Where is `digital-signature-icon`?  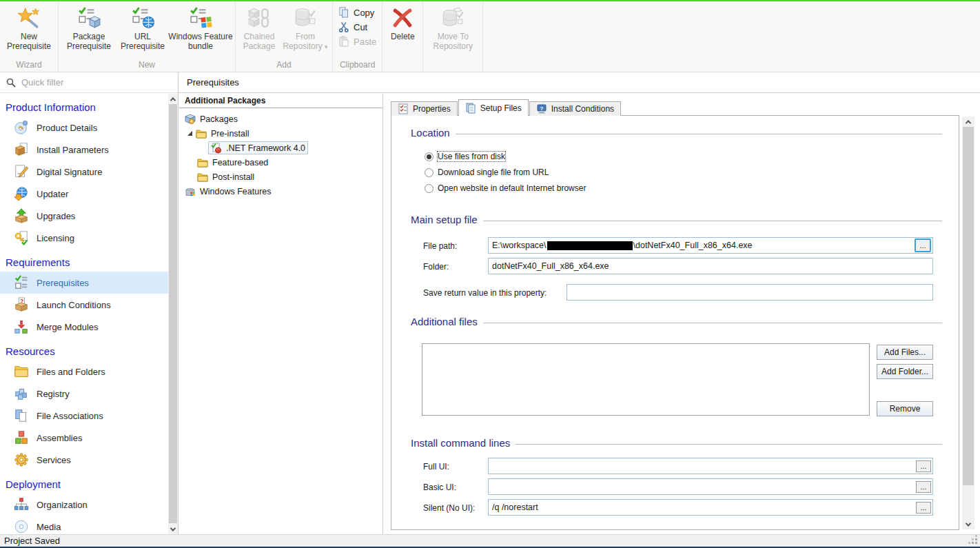
digital-signature-icon is located at coordinates (21, 172).